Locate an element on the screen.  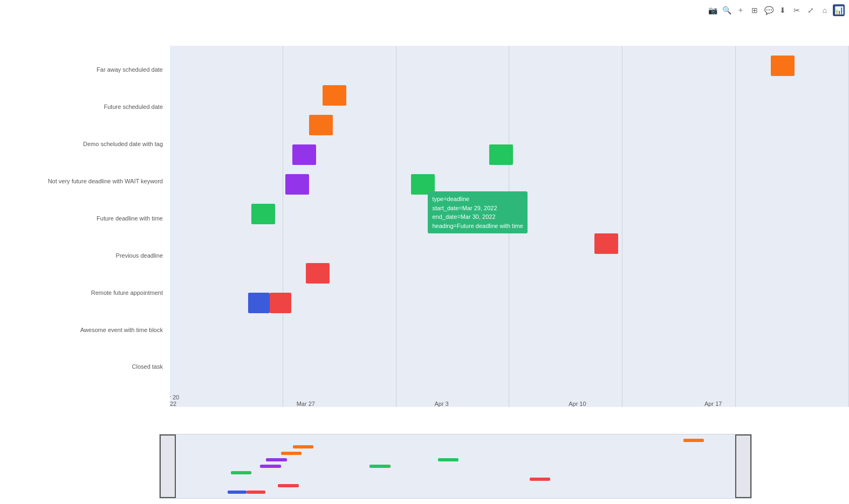
y-axis-label-item: Future scheduled date is located at coordinates (89, 107).